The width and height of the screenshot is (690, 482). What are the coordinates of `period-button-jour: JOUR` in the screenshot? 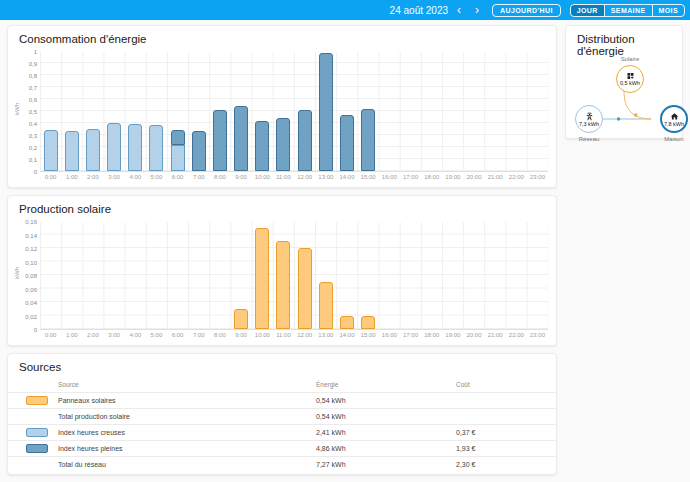 It's located at (588, 10).